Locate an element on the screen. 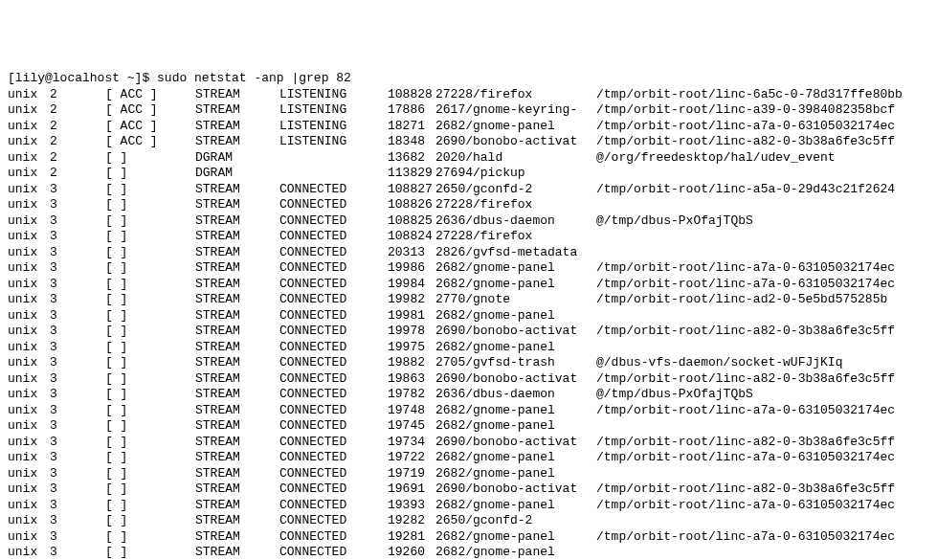 This screenshot has height=560, width=937. inode-cell: 13682 is located at coordinates (412, 159).